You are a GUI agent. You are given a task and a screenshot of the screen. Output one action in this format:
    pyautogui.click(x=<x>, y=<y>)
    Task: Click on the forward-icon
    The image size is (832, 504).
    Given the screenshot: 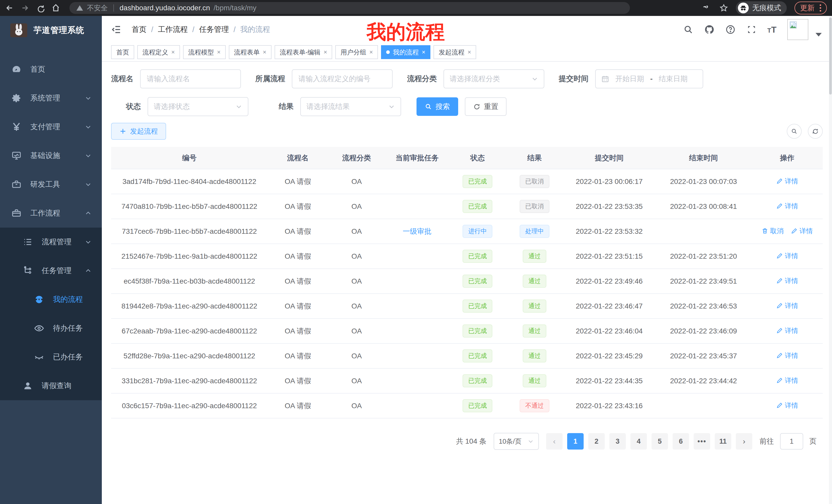 What is the action you would take?
    pyautogui.click(x=25, y=8)
    